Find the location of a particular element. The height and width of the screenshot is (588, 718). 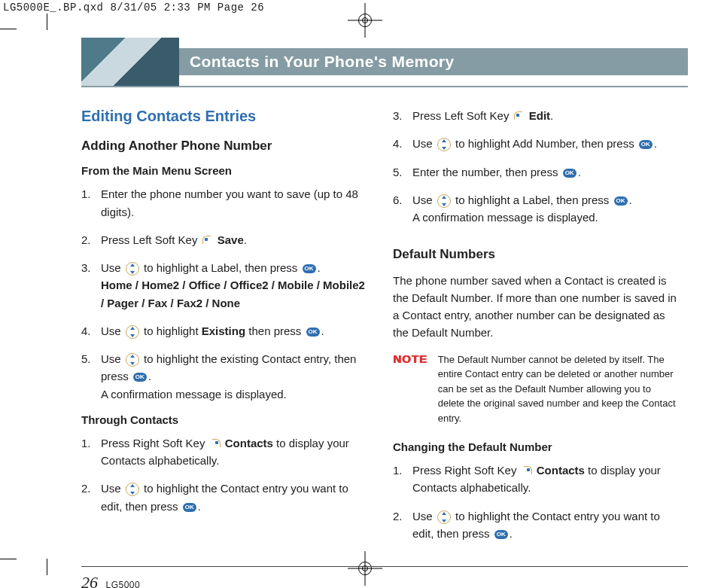

key-label: Save is located at coordinates (230, 239).